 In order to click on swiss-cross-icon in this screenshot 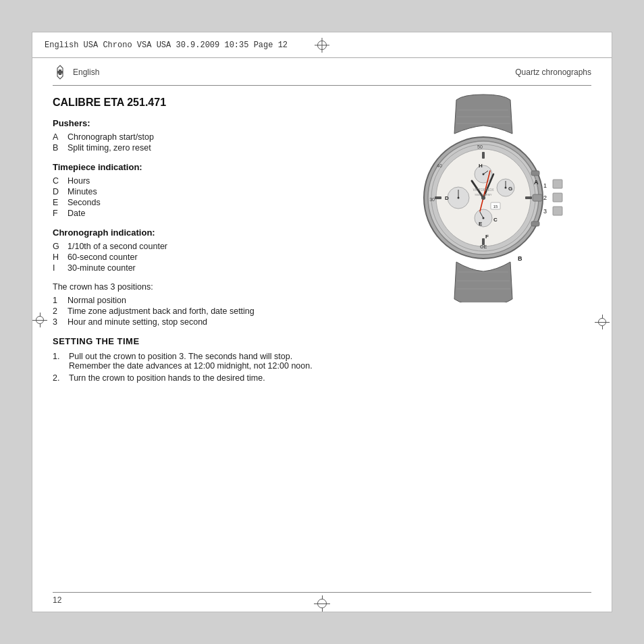, I will do `click(60, 72)`.